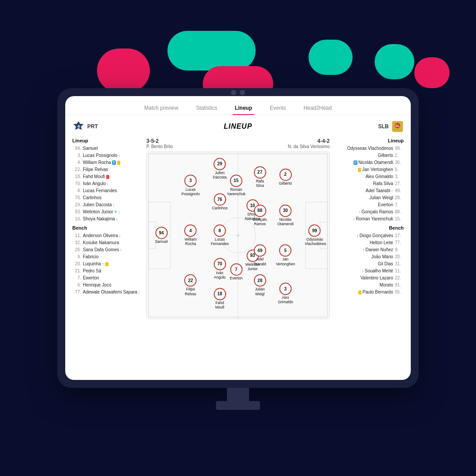 Image resolution: width=476 pixels, height=476 pixels. Describe the element at coordinates (108, 170) in the screenshot. I see `home-player-4: 22.Filipe Relvas` at that location.